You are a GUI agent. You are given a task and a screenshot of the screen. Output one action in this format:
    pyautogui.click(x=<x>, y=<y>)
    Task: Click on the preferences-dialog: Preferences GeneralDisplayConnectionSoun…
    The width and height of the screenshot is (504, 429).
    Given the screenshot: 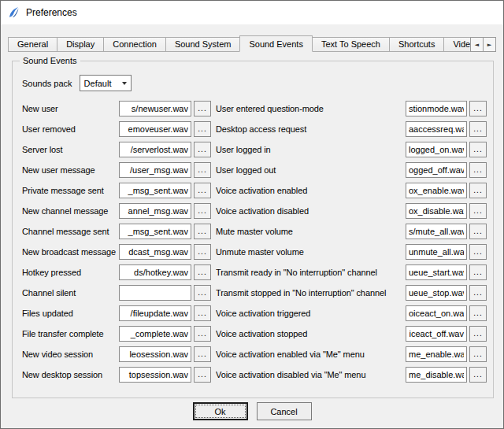 What is the action you would take?
    pyautogui.click(x=252, y=13)
    